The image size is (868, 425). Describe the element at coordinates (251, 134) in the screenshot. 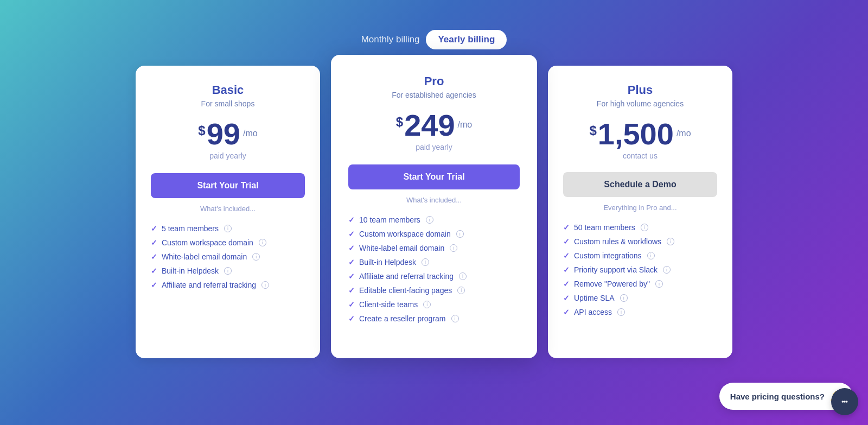

I see `price-per-basic: /mo` at that location.